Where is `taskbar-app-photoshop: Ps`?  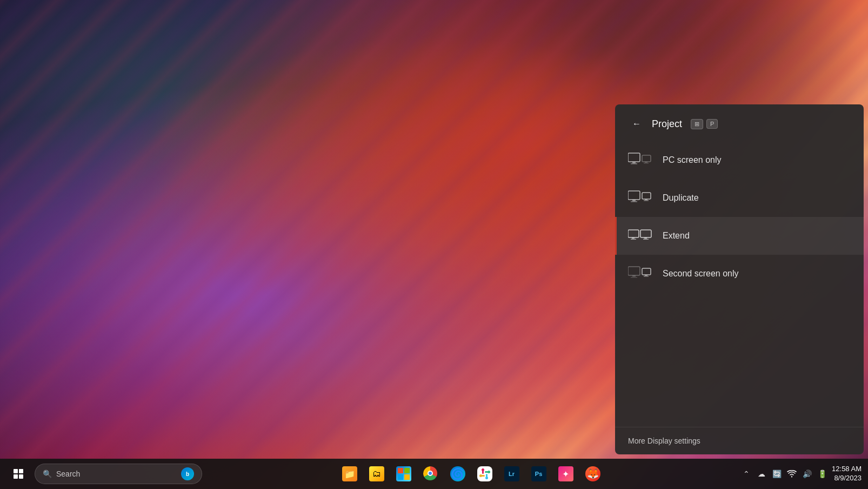
taskbar-app-photoshop: Ps is located at coordinates (539, 474).